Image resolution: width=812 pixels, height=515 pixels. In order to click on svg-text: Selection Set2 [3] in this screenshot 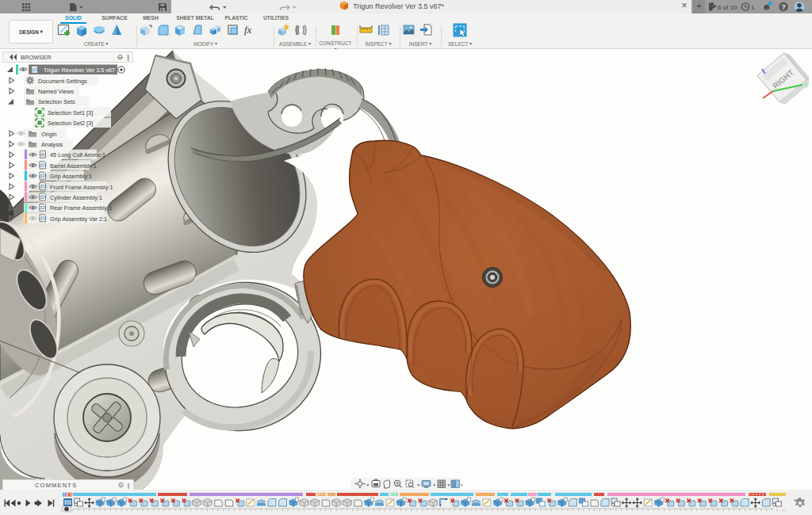, I will do `click(70, 124)`.